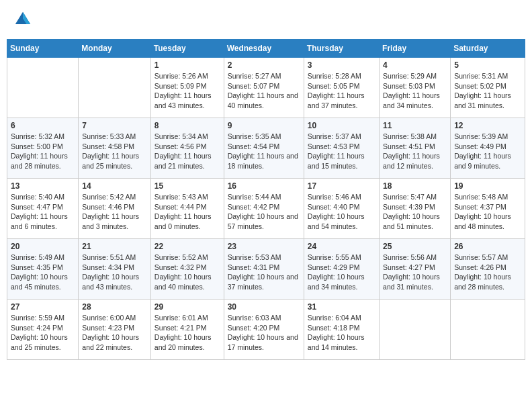 The height and width of the screenshot is (411, 532). What do you see at coordinates (38, 257) in the screenshot?
I see `sunrise-label: Sunrise: 5:49 AM` at bounding box center [38, 257].